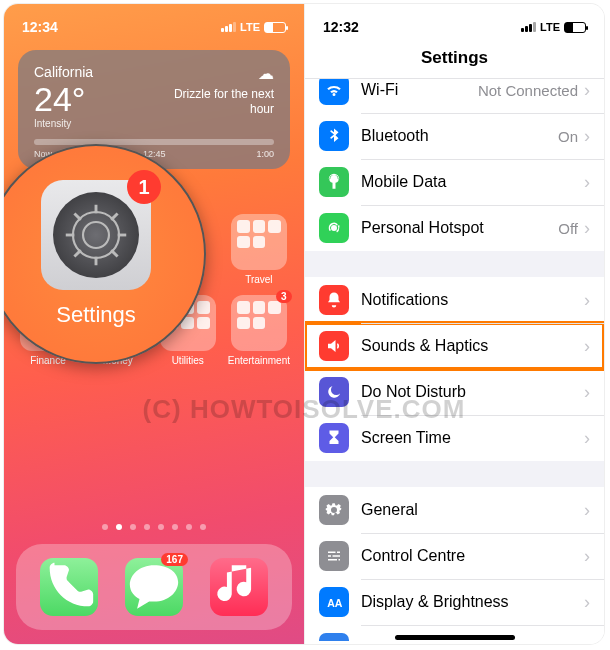  I want to click on folder-badge: 3, so click(284, 296).